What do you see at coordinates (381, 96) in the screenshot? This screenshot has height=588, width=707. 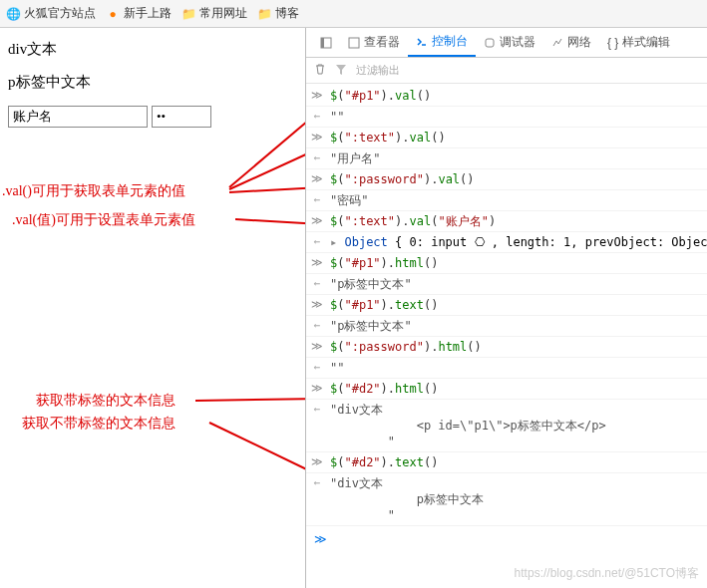 I see `console-code: $("#p1").val()` at bounding box center [381, 96].